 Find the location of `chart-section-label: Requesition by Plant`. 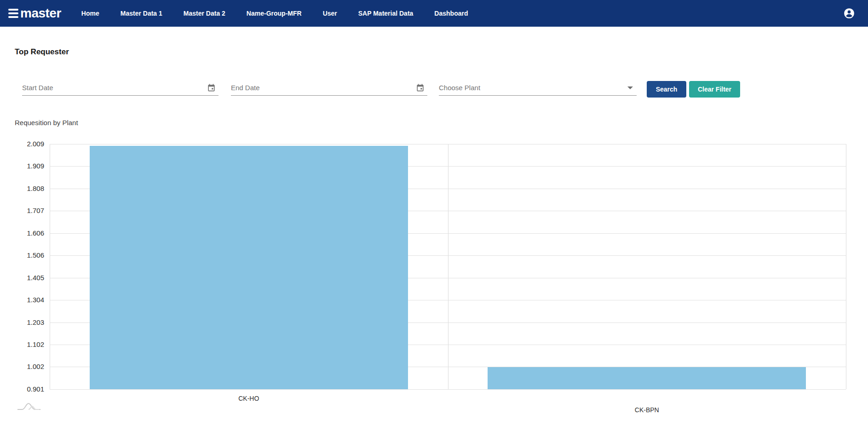

chart-section-label: Requesition by Plant is located at coordinates (46, 122).